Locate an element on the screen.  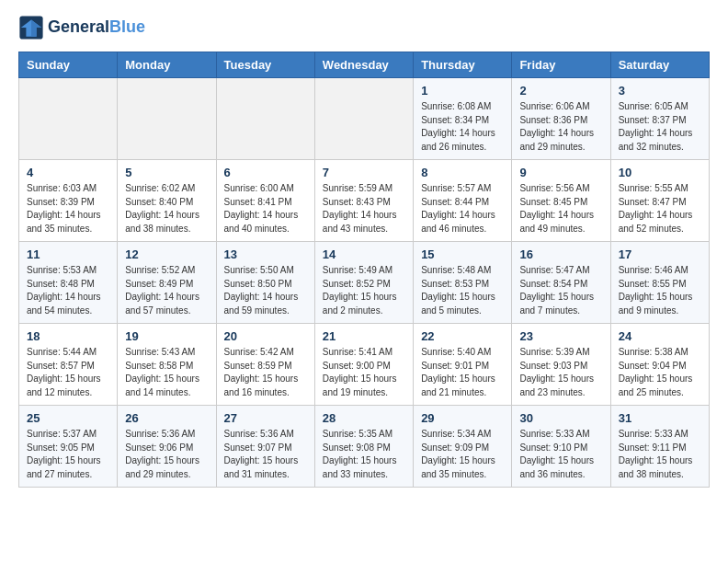
day-info: Sunrise: 5:52 AMSunset: 8:49 PMDaylight:… is located at coordinates (166, 291).